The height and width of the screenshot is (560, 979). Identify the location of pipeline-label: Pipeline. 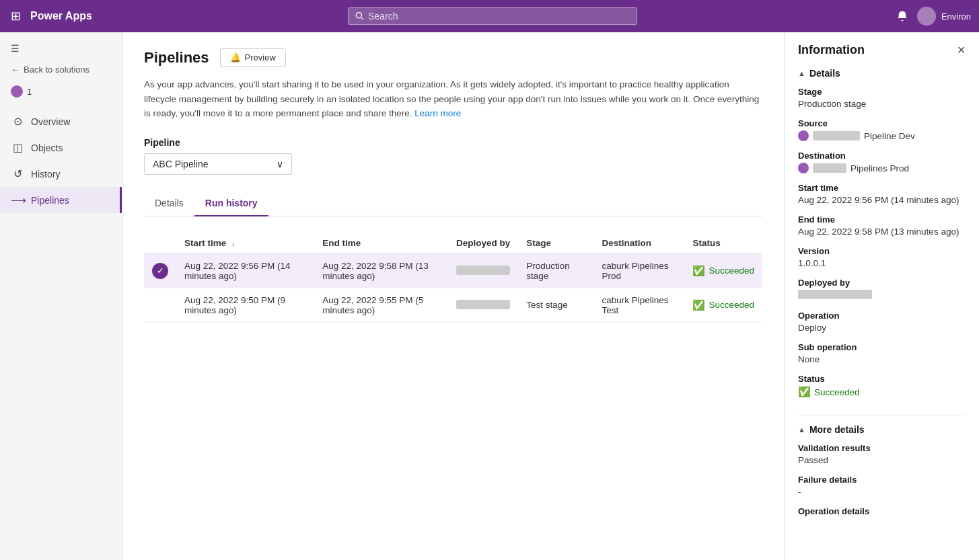
(454, 143).